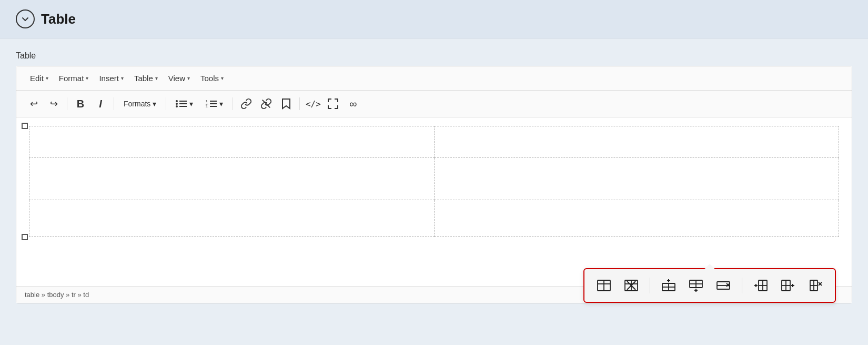 This screenshot has width=868, height=345. Describe the element at coordinates (313, 104) in the screenshot. I see `code-button: </>` at that location.